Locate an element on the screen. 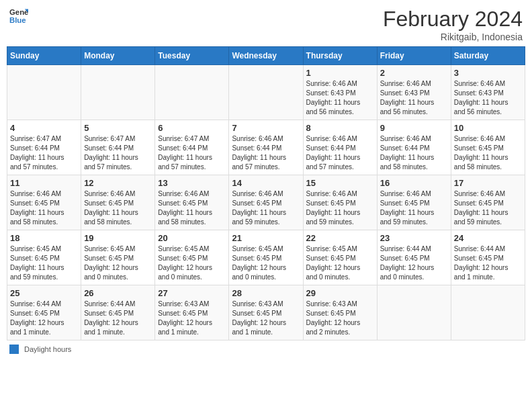 This screenshot has width=532, height=411. day-number: 3 is located at coordinates (488, 73).